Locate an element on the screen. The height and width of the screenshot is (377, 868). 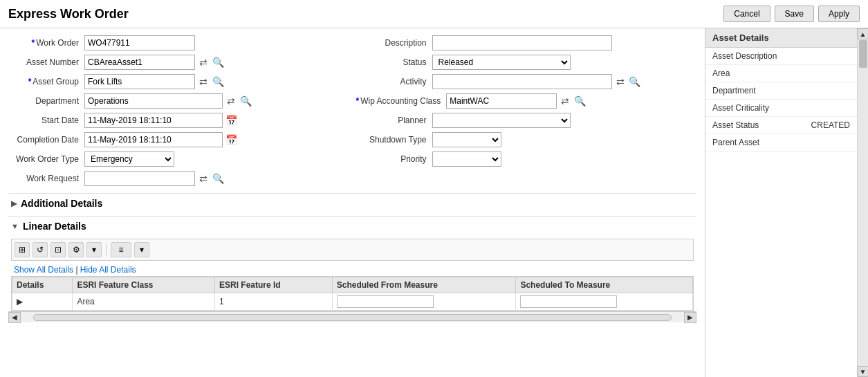
completion-date-calendar-icon: 📅 is located at coordinates (231, 140).